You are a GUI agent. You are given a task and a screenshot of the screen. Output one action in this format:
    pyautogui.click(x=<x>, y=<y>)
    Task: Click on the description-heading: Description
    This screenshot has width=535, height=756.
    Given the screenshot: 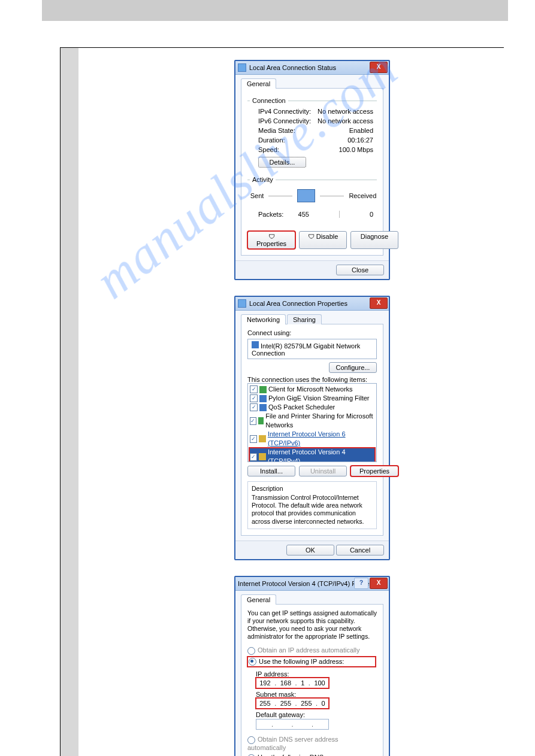 What is the action you would take?
    pyautogui.click(x=312, y=488)
    